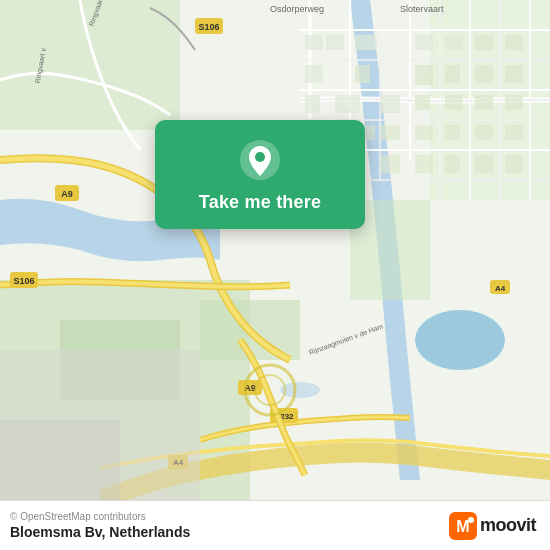 The height and width of the screenshot is (550, 550). What do you see at coordinates (297, 9) in the screenshot?
I see `svg-text: Osdorperweg` at bounding box center [297, 9].